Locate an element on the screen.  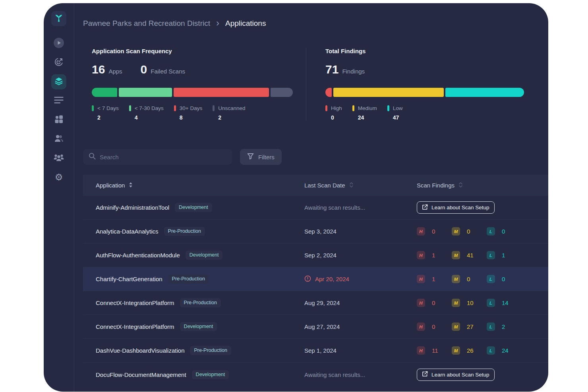
legend-count: 47 is located at coordinates (395, 118).